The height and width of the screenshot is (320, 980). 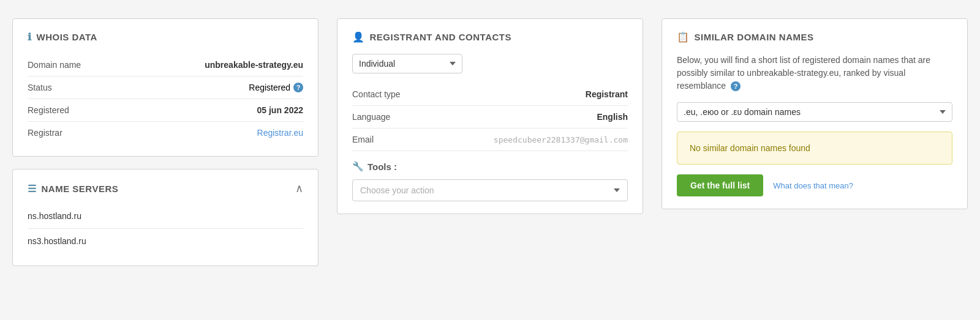 What do you see at coordinates (54, 65) in the screenshot?
I see `domain-name-label: Domain name` at bounding box center [54, 65].